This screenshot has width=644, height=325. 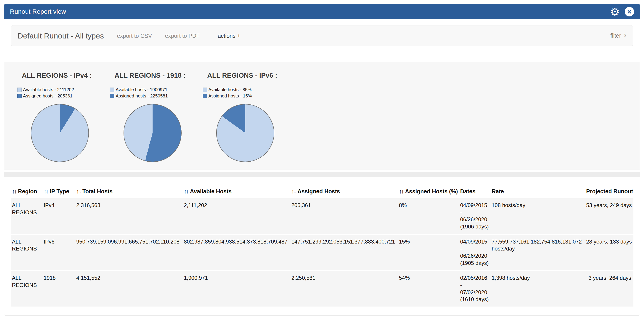 I want to click on chart-legend: Available hosts - 85%Assigned hosts - 15…, so click(x=249, y=93).